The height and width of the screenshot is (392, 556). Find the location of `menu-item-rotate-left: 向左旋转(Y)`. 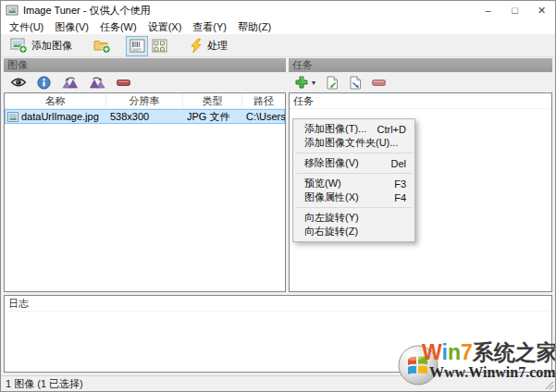

menu-item-rotate-left: 向左旋转(Y) is located at coordinates (353, 218).